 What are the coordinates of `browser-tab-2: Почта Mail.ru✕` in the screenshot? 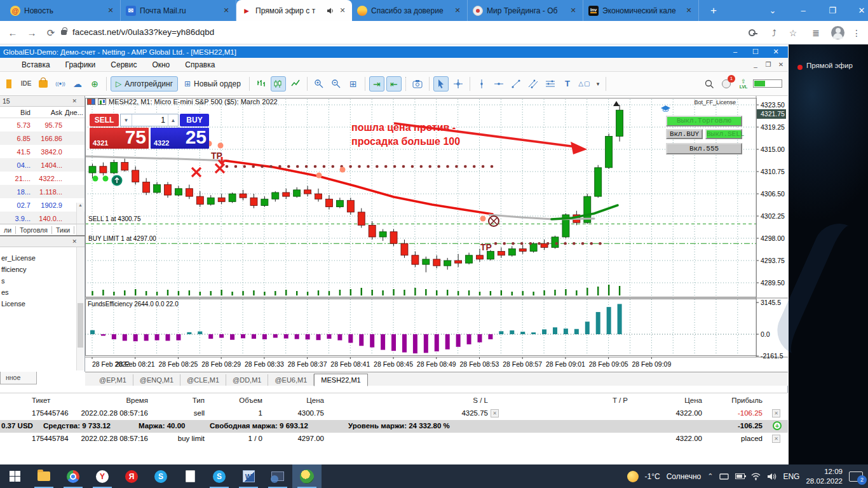 It's located at (179, 10).